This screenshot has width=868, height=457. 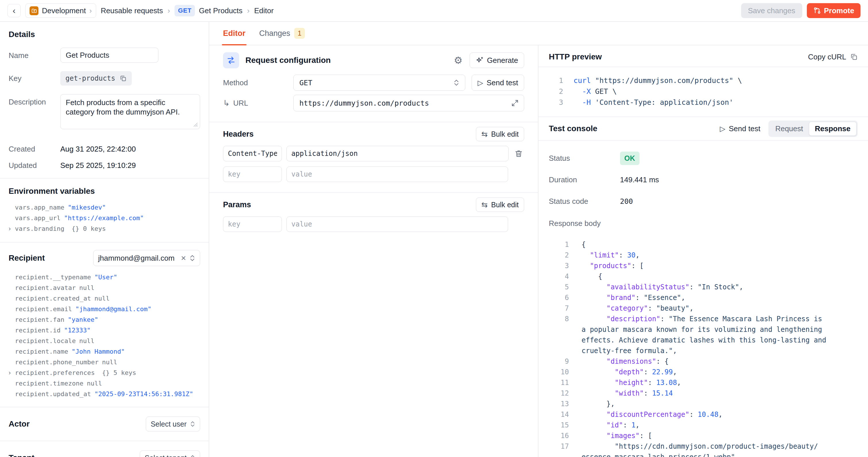 I want to click on changes-count-badge: 1, so click(x=300, y=33).